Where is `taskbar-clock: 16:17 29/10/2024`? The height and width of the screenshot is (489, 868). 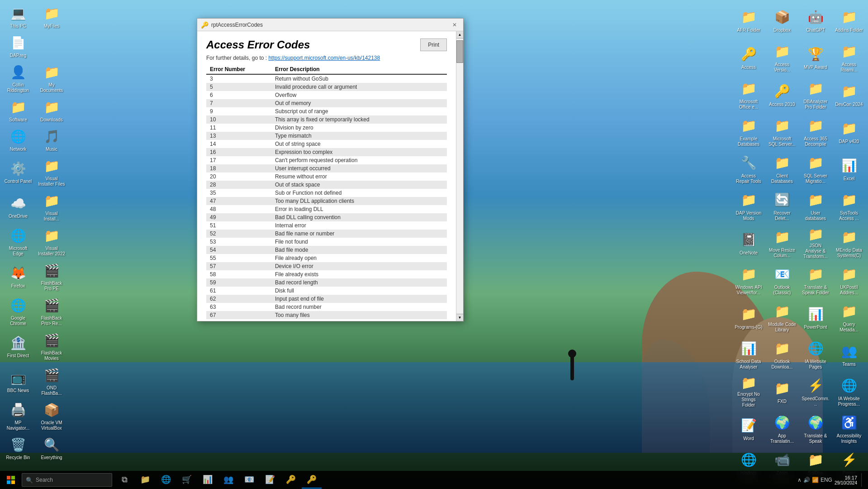
taskbar-clock: 16:17 29/10/2024 is located at coordinates (846, 480).